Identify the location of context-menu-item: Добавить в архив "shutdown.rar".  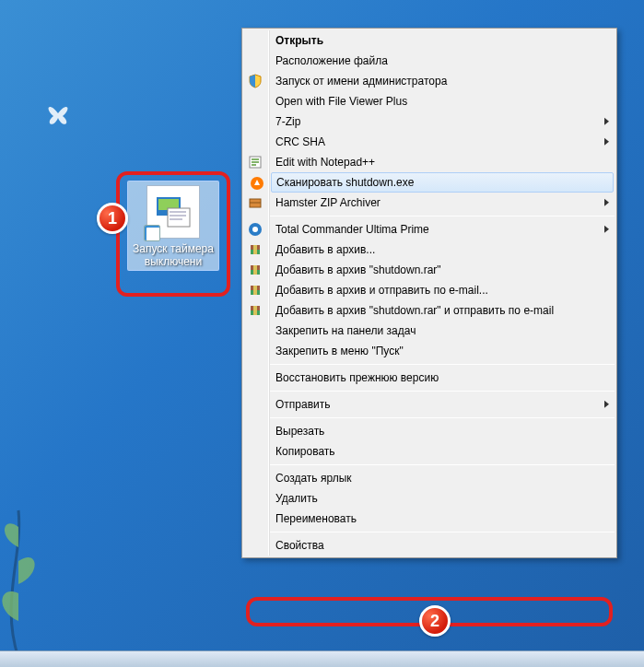
(442, 270).